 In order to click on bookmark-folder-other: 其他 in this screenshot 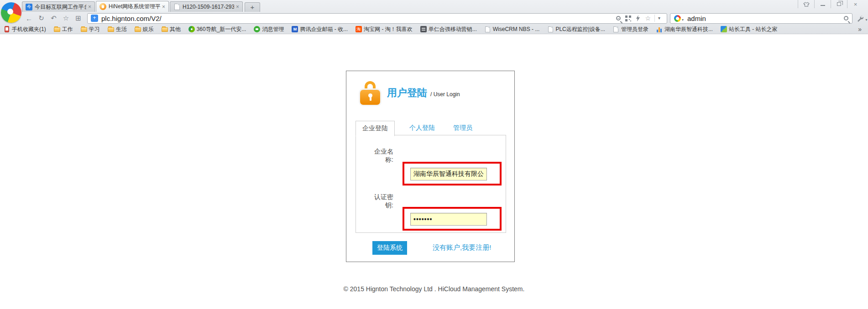, I will do `click(171, 29)`.